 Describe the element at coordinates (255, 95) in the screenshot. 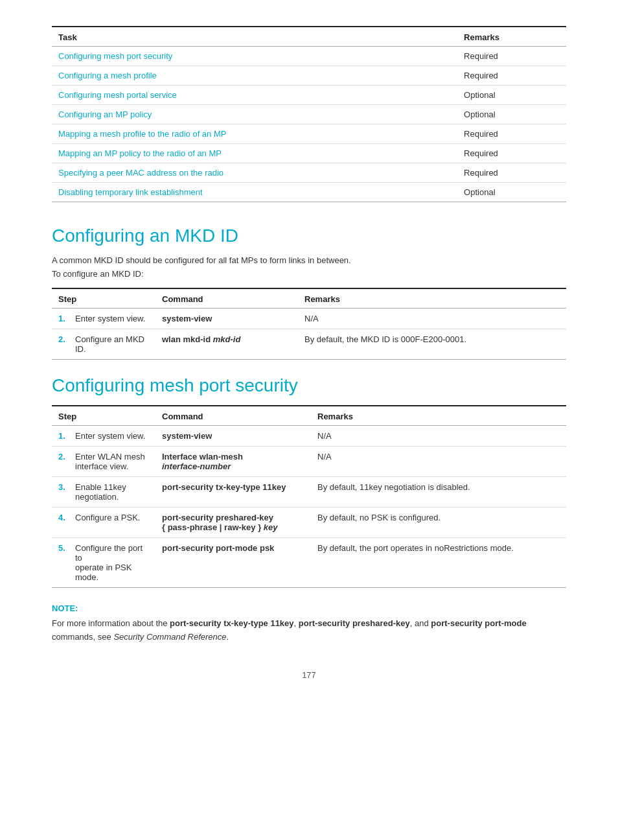

I see `task-cell: Configuring mesh portal service` at that location.